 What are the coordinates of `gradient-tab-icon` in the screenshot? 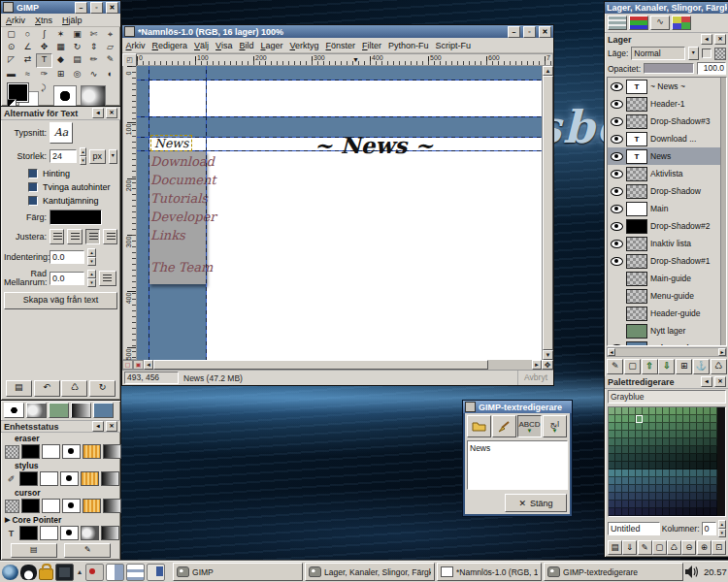 It's located at (37, 410).